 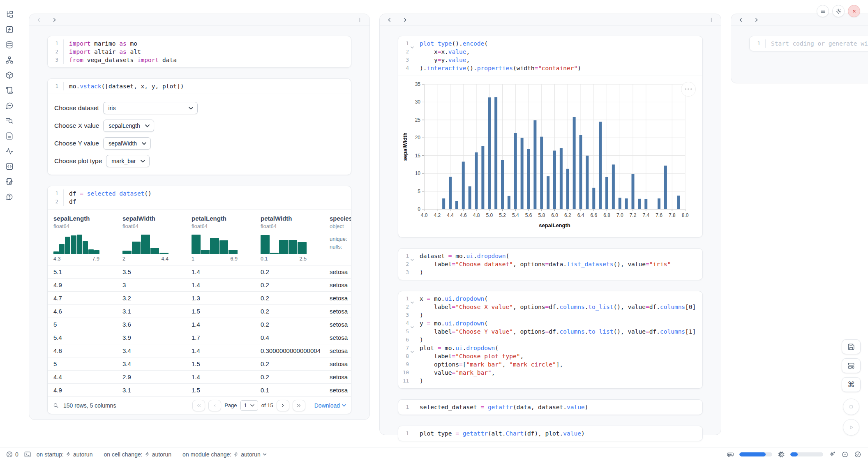 I want to click on code-editor: 1plot_type = getattr(alt.Chart(df), plot…, so click(x=550, y=433).